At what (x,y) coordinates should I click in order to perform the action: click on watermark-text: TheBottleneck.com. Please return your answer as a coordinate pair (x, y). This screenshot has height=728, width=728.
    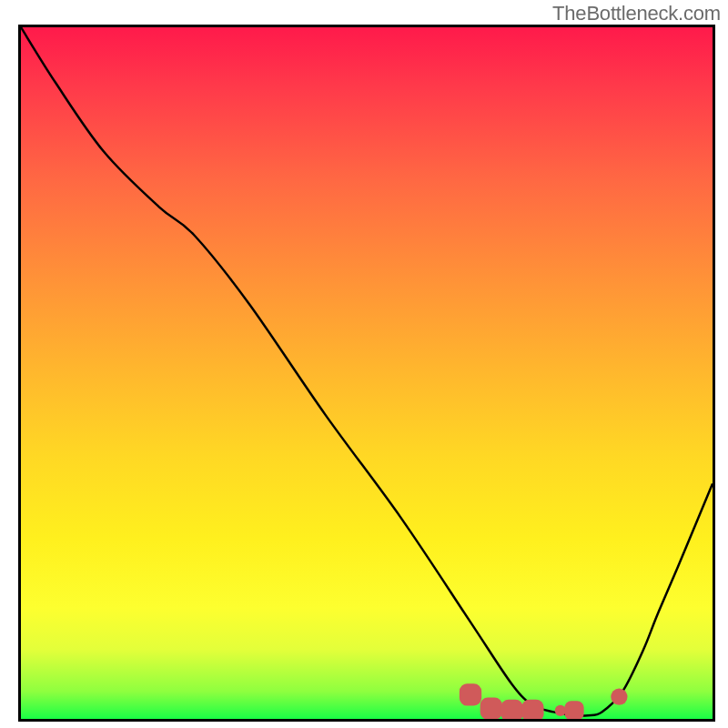
    Looking at the image, I should click on (637, 14).